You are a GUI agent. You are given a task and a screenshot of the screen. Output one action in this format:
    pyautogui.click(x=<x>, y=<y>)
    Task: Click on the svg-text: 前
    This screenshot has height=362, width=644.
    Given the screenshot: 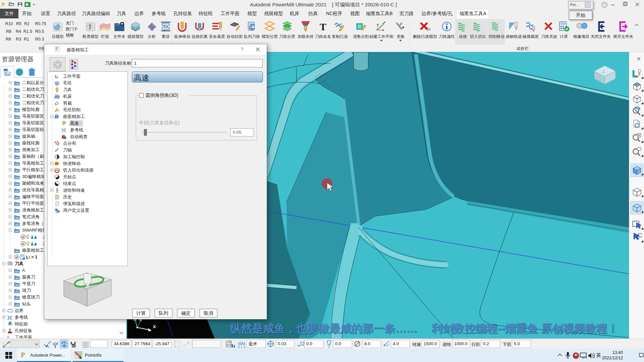 What is the action you would take?
    pyautogui.click(x=599, y=81)
    